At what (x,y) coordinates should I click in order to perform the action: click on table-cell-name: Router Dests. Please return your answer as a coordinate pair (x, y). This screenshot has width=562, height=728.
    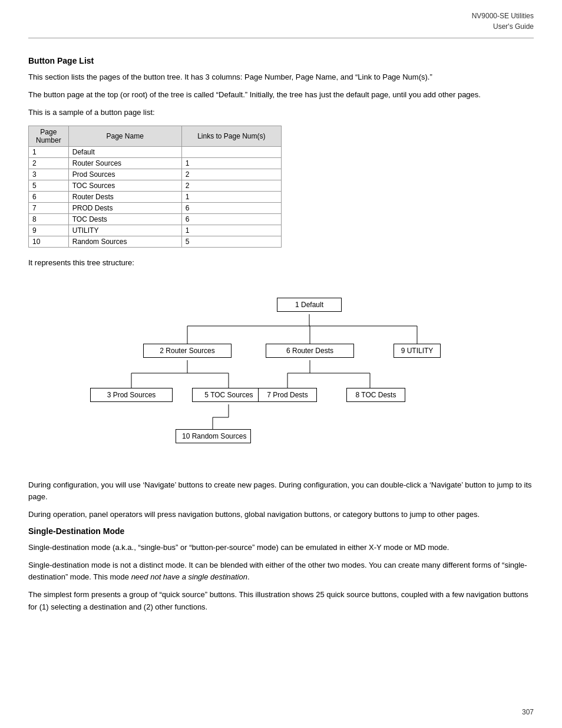
    Looking at the image, I should click on (125, 197).